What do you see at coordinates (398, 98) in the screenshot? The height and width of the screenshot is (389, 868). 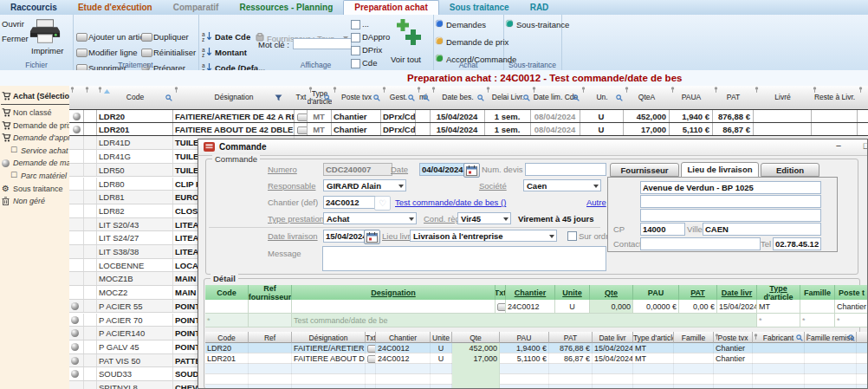 I see `column-header-gest: Gest.` at bounding box center [398, 98].